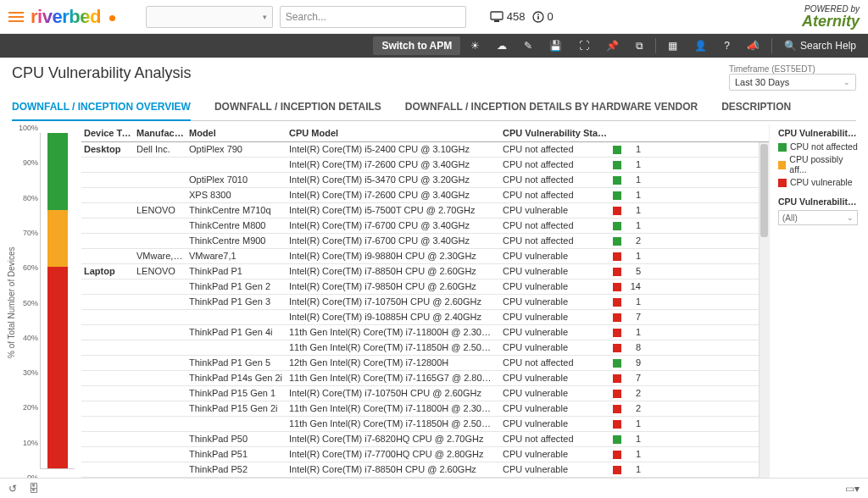 The width and height of the screenshot is (868, 498). Describe the element at coordinates (306, 17) in the screenshot. I see `search-placeholder: Search...` at that location.